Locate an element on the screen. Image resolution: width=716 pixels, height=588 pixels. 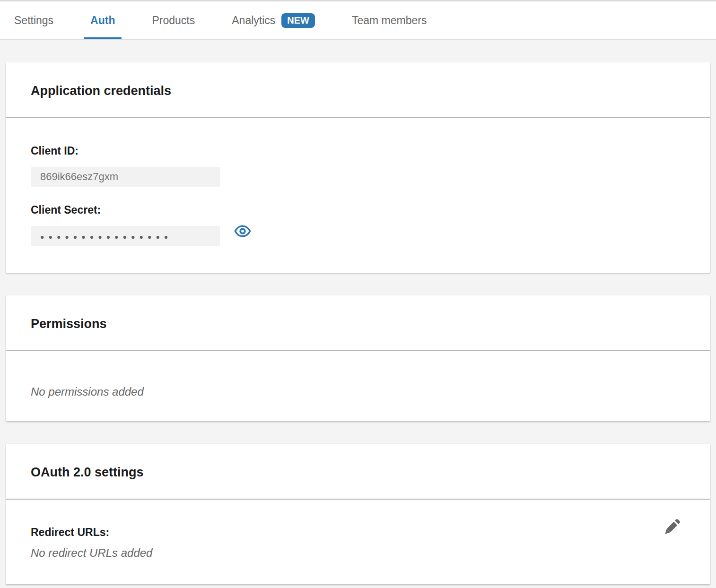
client-secret-label: Client Secret: is located at coordinates (358, 210).